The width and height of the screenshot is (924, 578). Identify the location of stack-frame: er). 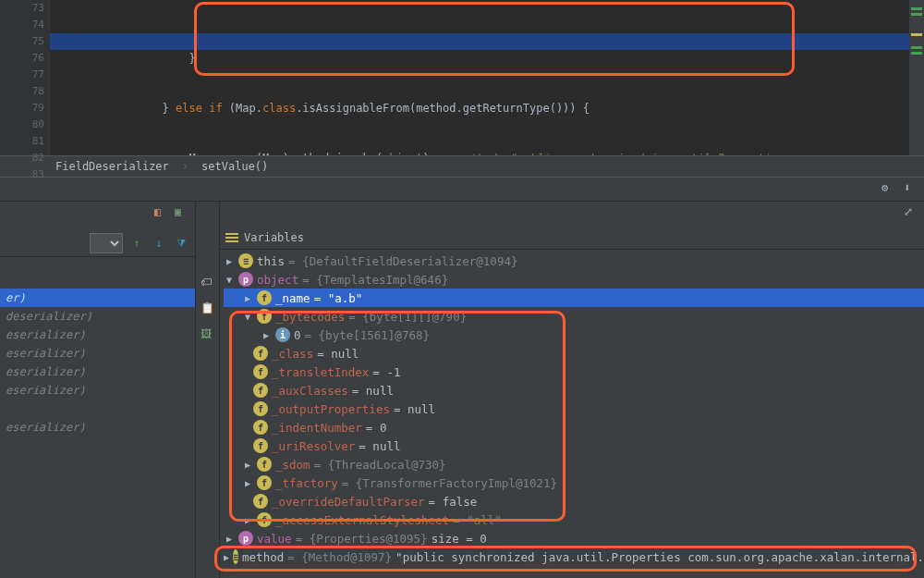
(98, 298).